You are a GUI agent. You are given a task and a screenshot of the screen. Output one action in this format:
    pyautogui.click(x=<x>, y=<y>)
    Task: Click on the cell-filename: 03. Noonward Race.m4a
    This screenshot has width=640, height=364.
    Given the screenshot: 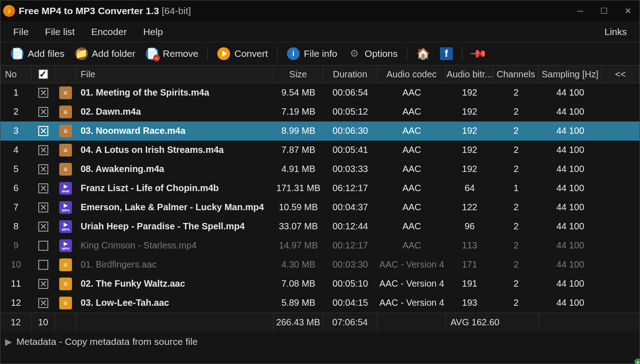 What is the action you would take?
    pyautogui.click(x=175, y=131)
    